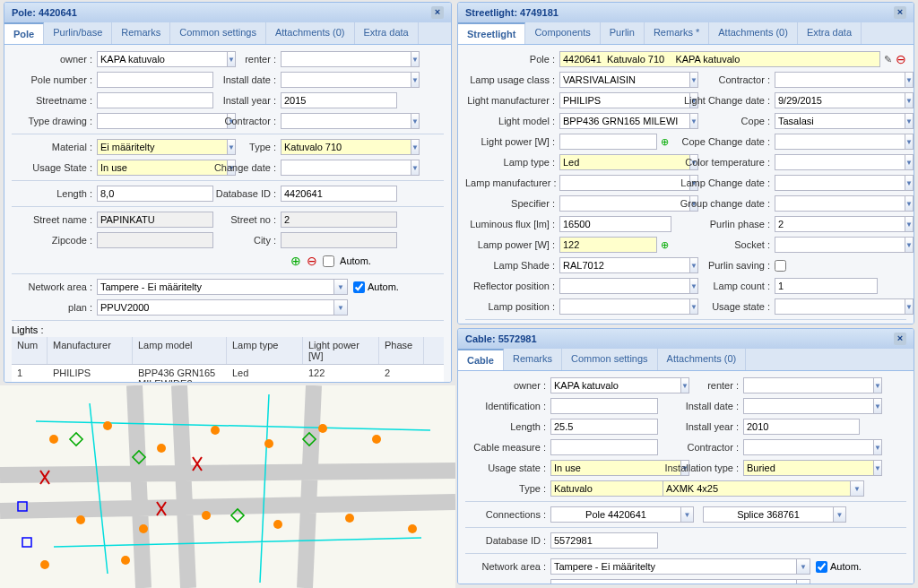 The height and width of the screenshot is (588, 918). I want to click on lightmodel-field, so click(624, 121).